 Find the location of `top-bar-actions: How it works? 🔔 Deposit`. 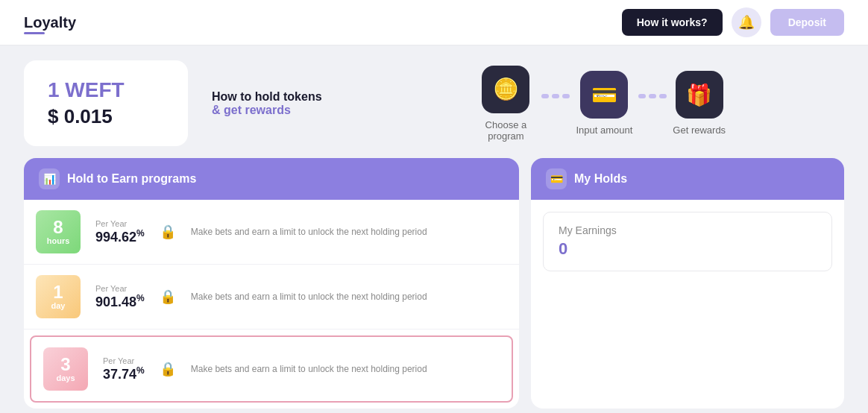

top-bar-actions: How it works? 🔔 Deposit is located at coordinates (733, 22).